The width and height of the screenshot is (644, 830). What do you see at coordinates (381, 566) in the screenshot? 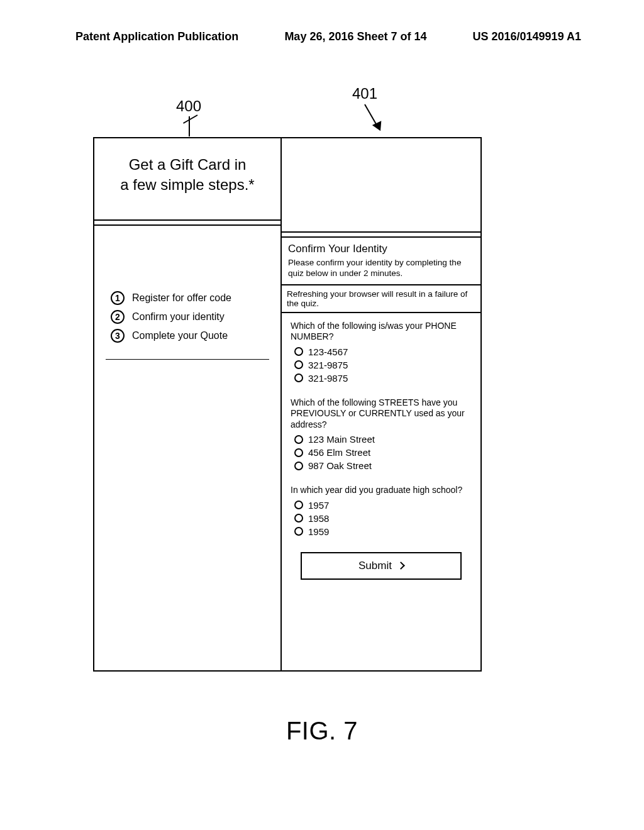
I see `submit-button: Submit` at bounding box center [381, 566].